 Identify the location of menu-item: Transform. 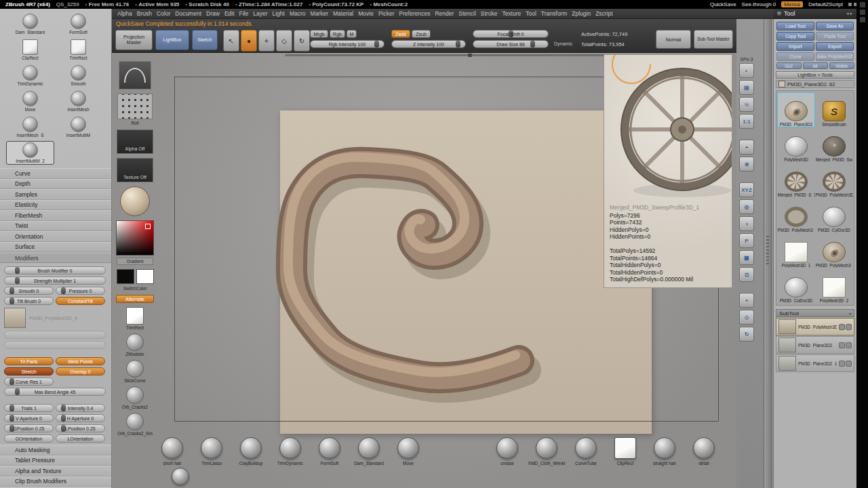
(554, 14).